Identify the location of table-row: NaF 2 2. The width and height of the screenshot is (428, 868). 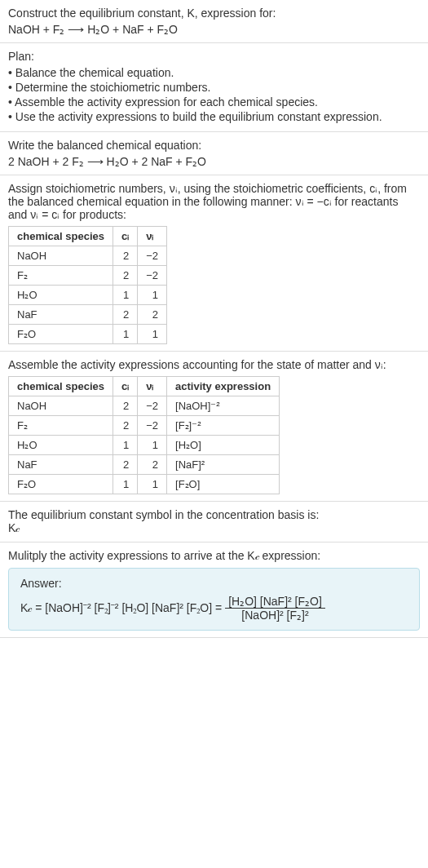
(88, 315).